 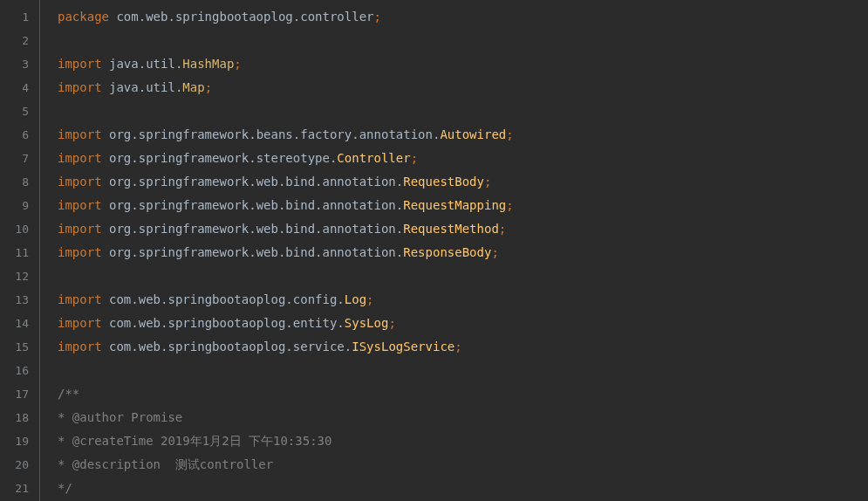 I want to click on code-line: import java.util.HashMap;, so click(x=462, y=65).